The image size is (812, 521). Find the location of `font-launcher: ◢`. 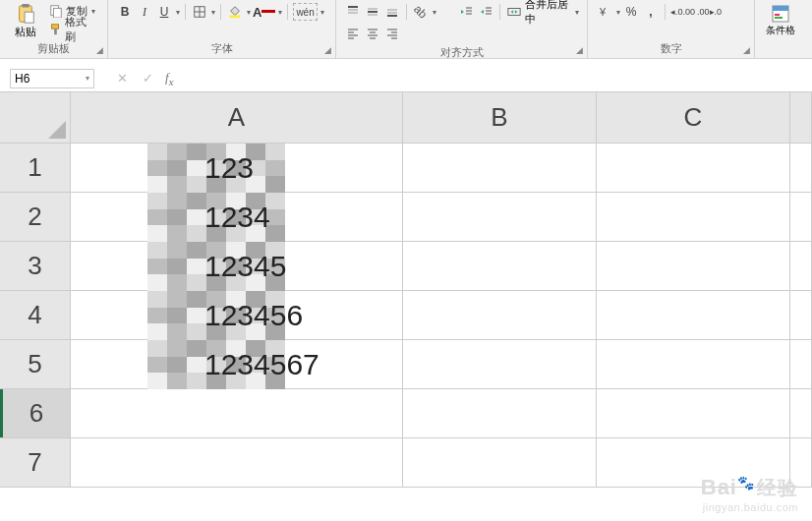

font-launcher: ◢ is located at coordinates (327, 50).